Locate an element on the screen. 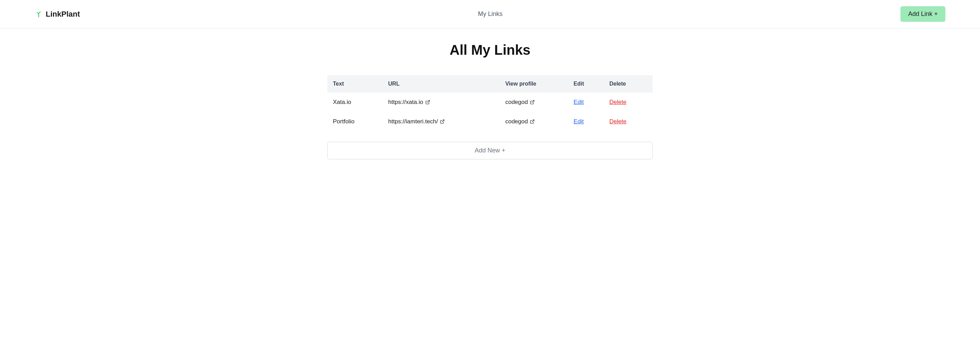  navbar: LinkPlant My Links Add Link + is located at coordinates (490, 14).